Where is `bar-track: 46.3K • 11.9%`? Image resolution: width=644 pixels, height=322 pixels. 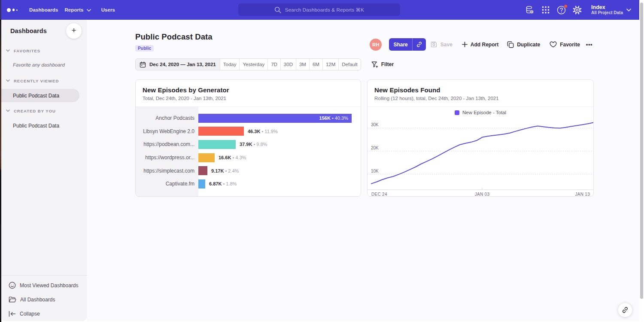
bar-track: 46.3K • 11.9% is located at coordinates (238, 131).